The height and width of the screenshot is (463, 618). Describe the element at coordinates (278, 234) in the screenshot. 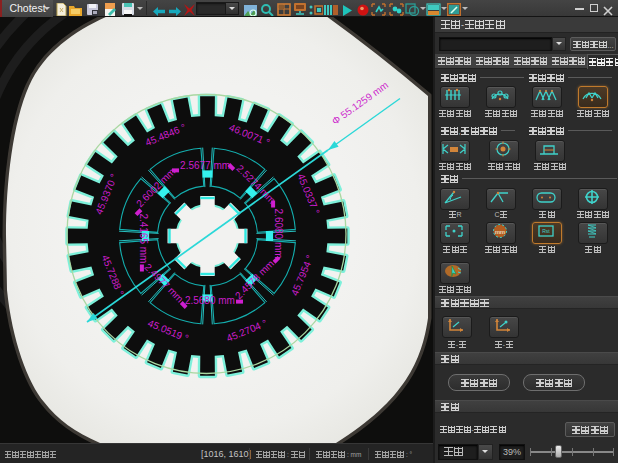

I see `svg-text: 2.6080 mm` at that location.